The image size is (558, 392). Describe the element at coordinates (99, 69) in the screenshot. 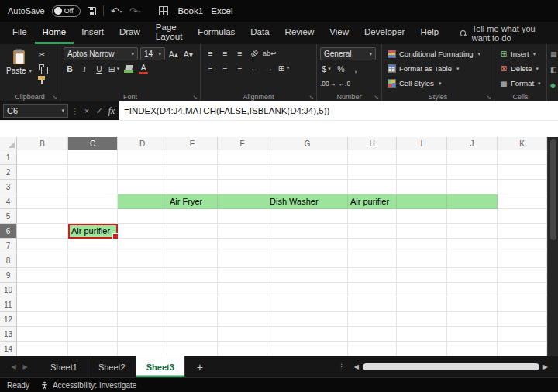

I see `underline-button: U` at that location.